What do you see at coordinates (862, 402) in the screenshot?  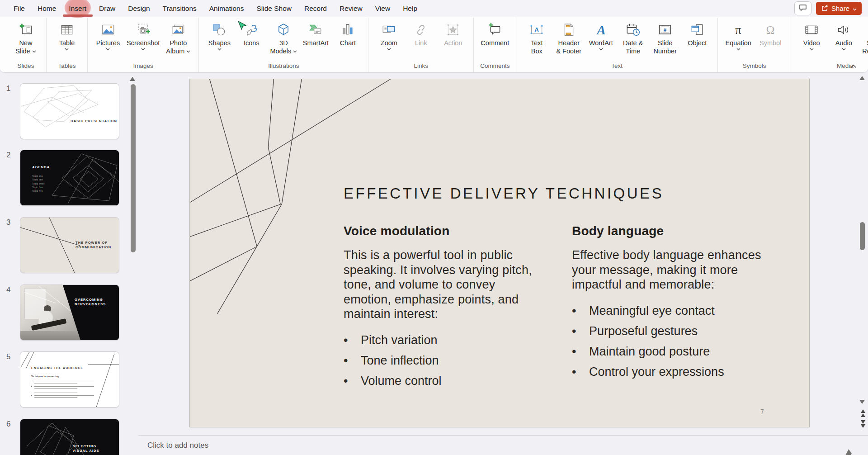 I see `canvas-scroll-down-arrow` at bounding box center [862, 402].